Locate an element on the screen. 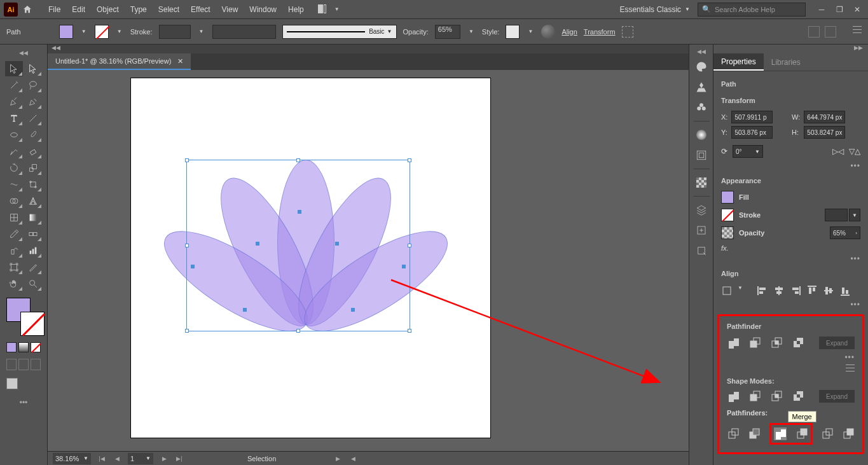 The width and height of the screenshot is (868, 465). last-artboard: ▶| is located at coordinates (179, 459).